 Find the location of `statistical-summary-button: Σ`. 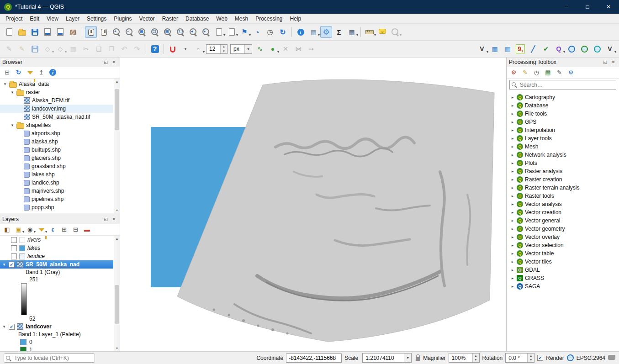

statistical-summary-button: Σ is located at coordinates (339, 32).